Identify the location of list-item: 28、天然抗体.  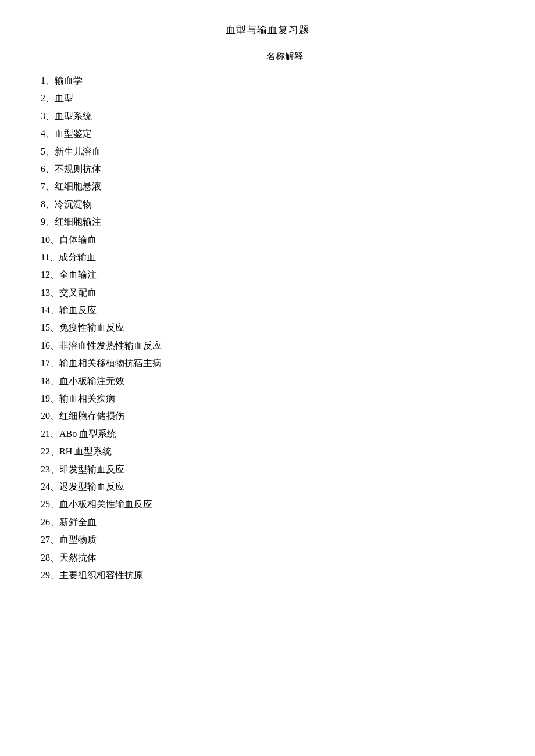
(268, 558).